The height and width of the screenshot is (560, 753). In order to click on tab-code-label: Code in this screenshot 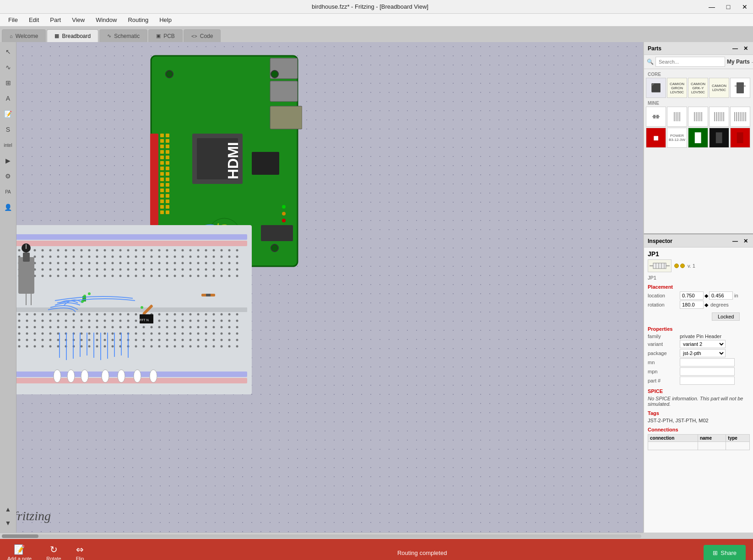, I will do `click(207, 36)`.